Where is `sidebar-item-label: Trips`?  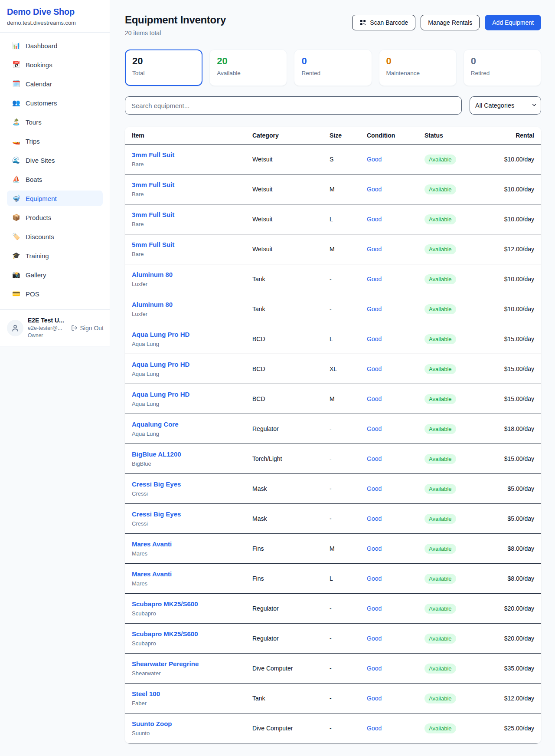
sidebar-item-label: Trips is located at coordinates (33, 141).